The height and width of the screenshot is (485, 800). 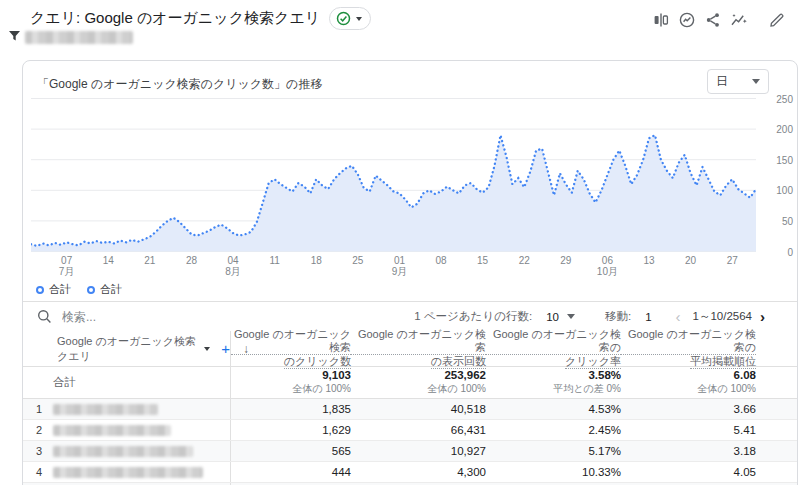 What do you see at coordinates (67, 266) in the screenshot?
I see `x-tick-label: 077月` at bounding box center [67, 266].